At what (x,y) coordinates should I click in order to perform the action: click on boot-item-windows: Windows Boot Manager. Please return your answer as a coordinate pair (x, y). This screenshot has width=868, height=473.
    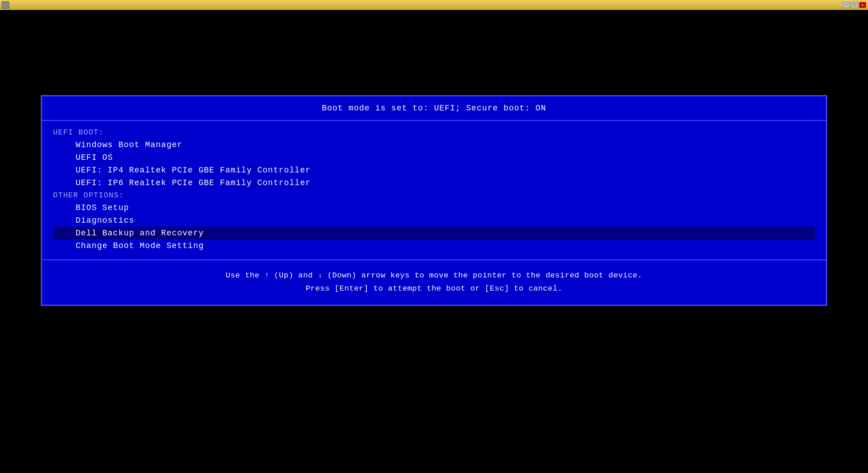
    Looking at the image, I should click on (434, 145).